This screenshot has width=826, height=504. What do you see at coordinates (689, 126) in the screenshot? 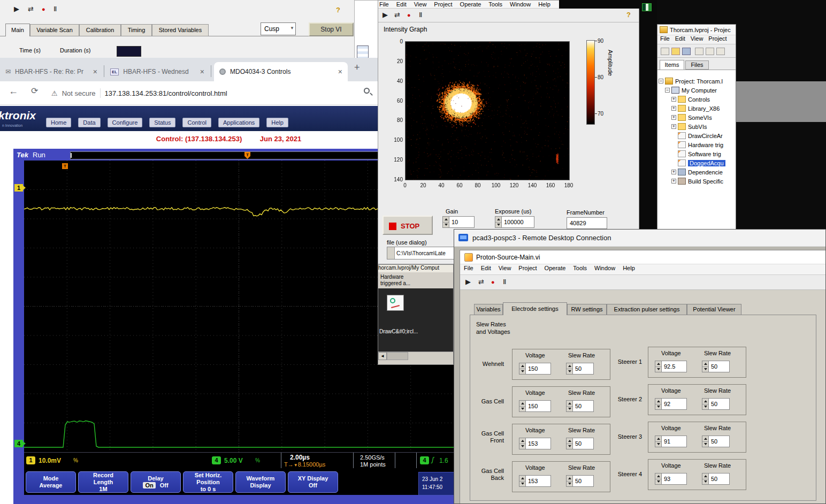
I see `tree-item-subvis: +SubVIs` at bounding box center [689, 126].